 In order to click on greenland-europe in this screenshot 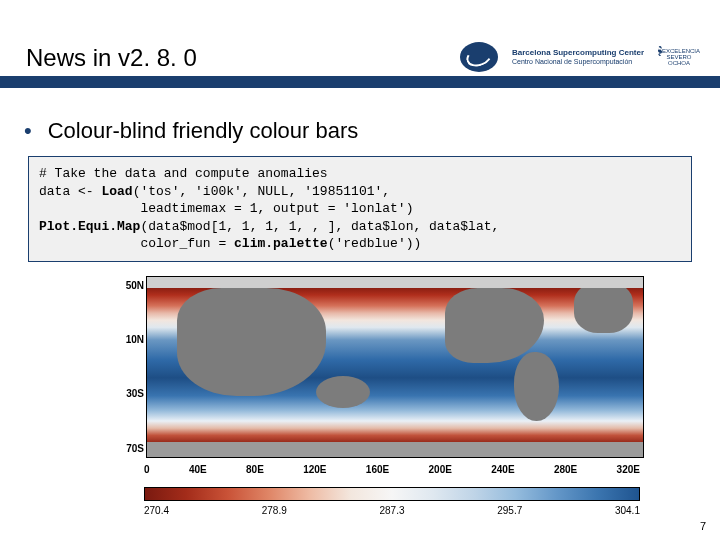, I will do `click(604, 307)`.